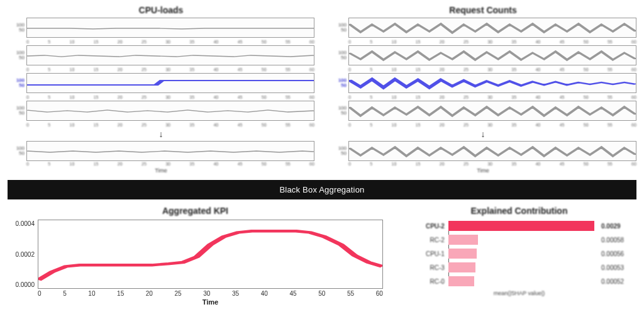 The image size is (644, 336). What do you see at coordinates (161, 83) in the screenshot?
I see `cpu-strip-2-highlighted: 10050` at bounding box center [161, 83].